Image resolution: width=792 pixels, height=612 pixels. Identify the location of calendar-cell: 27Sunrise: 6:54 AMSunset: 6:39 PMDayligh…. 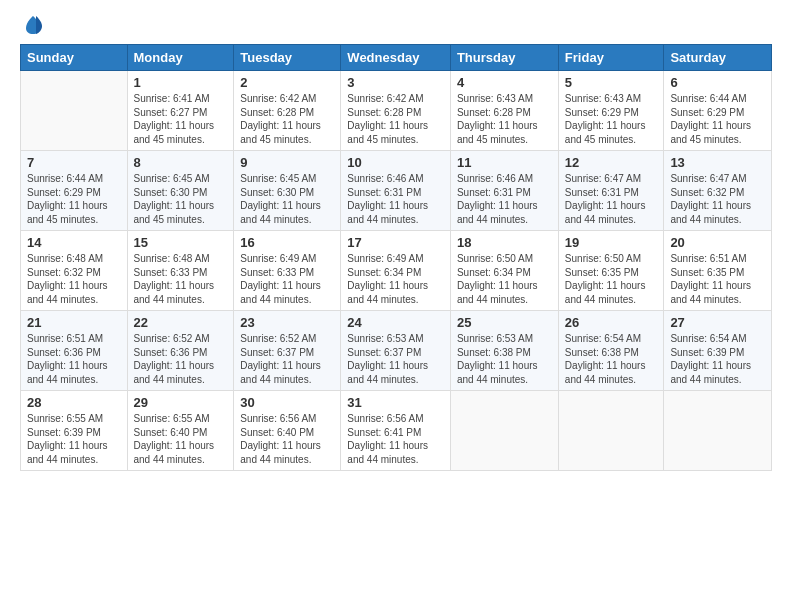
(718, 351).